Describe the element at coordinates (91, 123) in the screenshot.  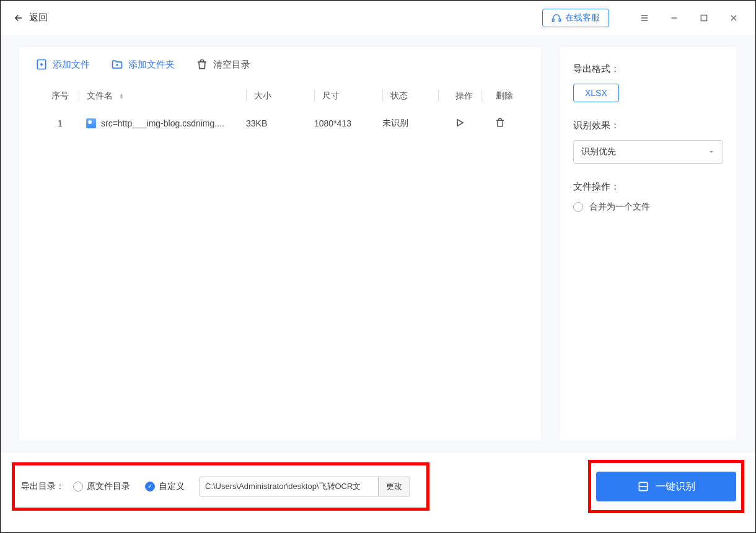
I see `image-file-icon` at that location.